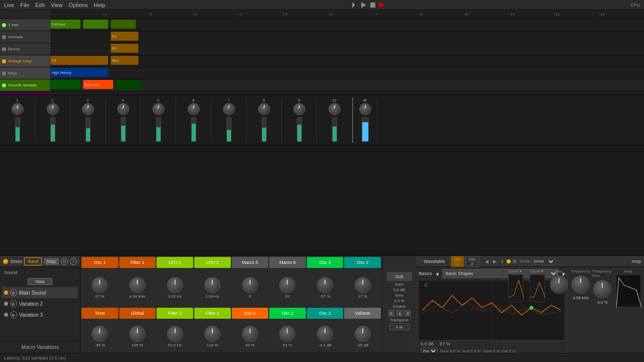  Describe the element at coordinates (40, 293) in the screenshot. I see `sound-item-main: ▶ Main Sound` at that location.